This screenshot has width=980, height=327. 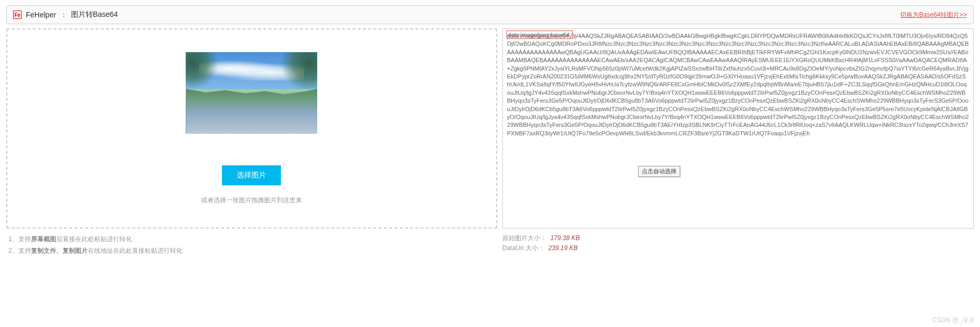 What do you see at coordinates (738, 243) in the screenshot?
I see `size-info: 原始图片大小： 179.38 KB DataUri 大小： 239.19 KB` at bounding box center [738, 243].